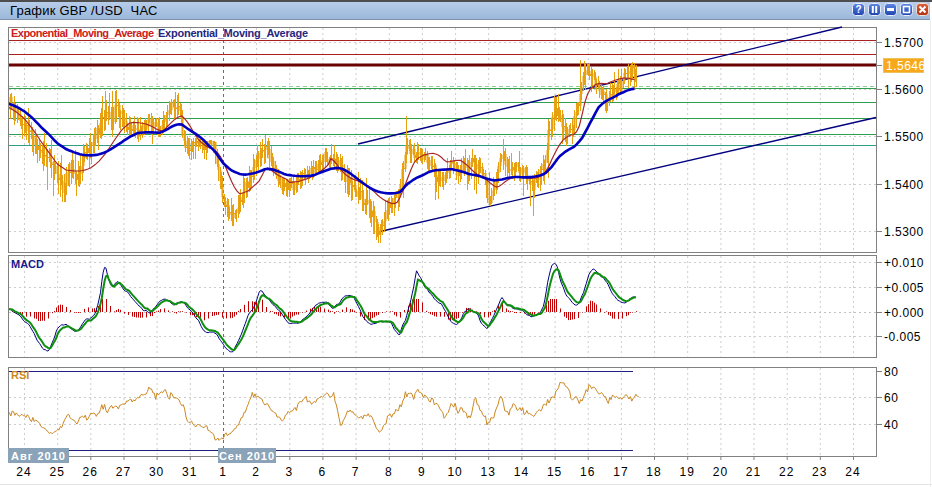 This screenshot has height=487, width=932. What do you see at coordinates (754, 472) in the screenshot?
I see `svg-text: 21` at bounding box center [754, 472].